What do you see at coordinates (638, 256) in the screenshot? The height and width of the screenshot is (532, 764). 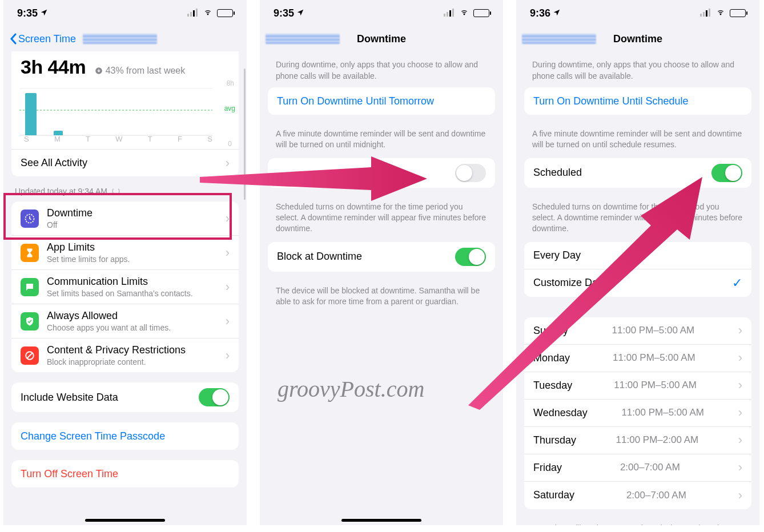 I see `every-day-row: Every Day` at bounding box center [638, 256].